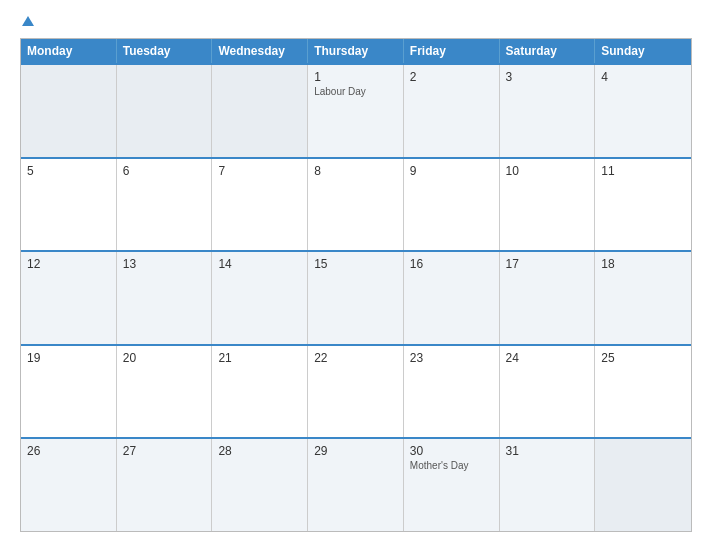 This screenshot has height=550, width=712. I want to click on day-number: 18, so click(643, 264).